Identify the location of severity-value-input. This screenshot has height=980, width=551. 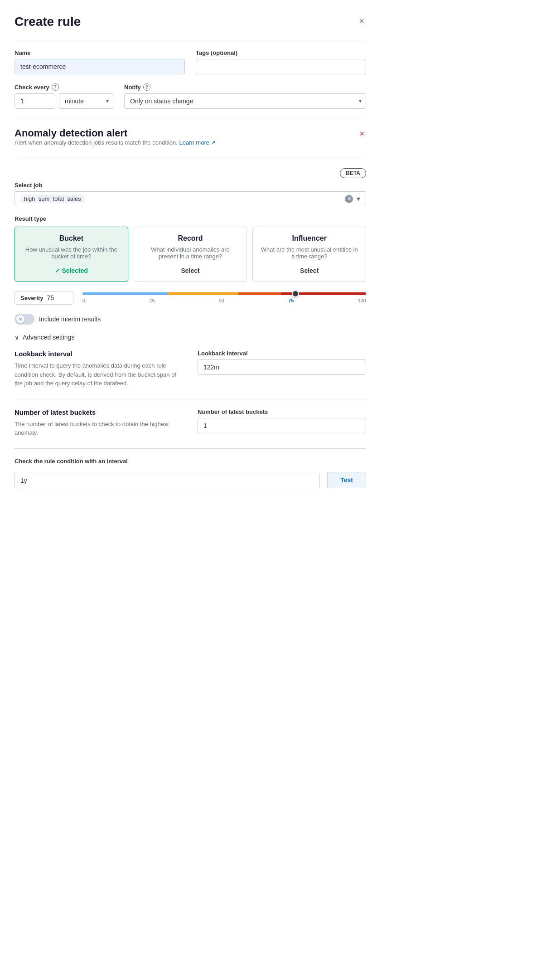
(56, 298).